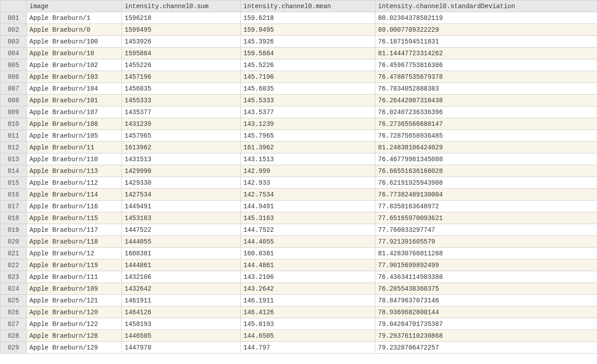  What do you see at coordinates (74, 230) in the screenshot?
I see `cell-image: Apple Braeburn/117` at bounding box center [74, 230].